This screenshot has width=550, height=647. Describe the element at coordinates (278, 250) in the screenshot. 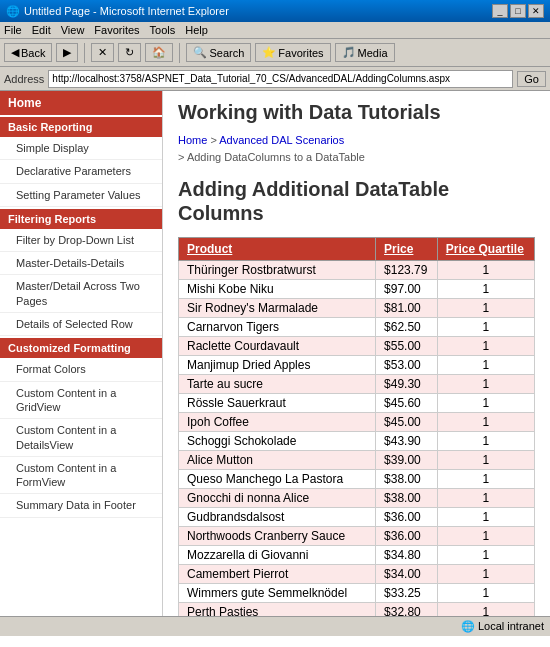

I see `col-header-product: Product` at that location.